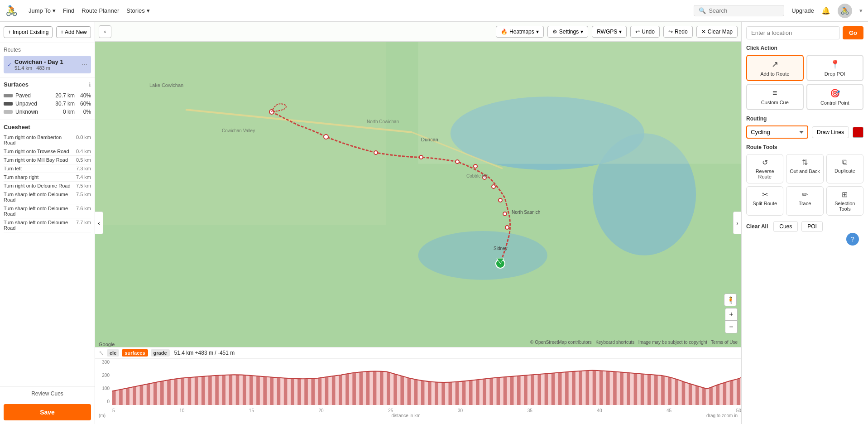  What do you see at coordinates (805, 226) in the screenshot?
I see `clear-all-row: Clear All Cues POI` at bounding box center [805, 226].